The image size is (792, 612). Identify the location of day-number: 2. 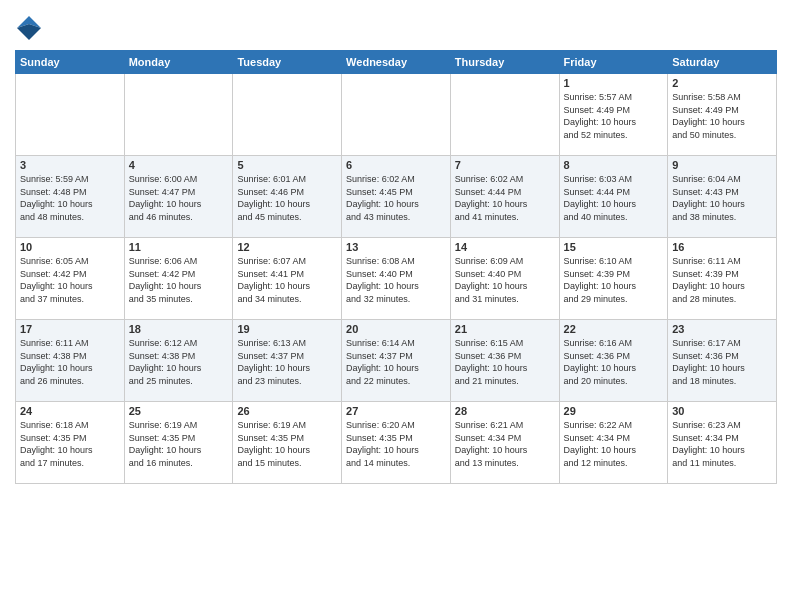
(722, 83).